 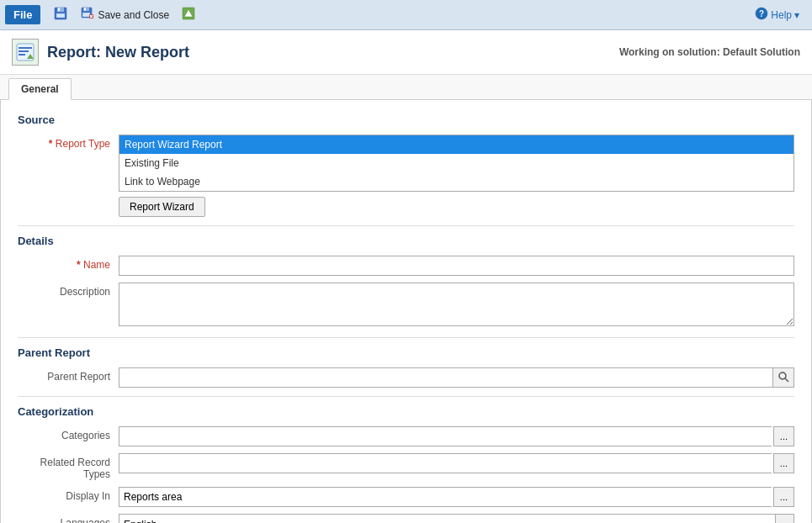 What do you see at coordinates (118, 52) in the screenshot?
I see `page-title: Report: New Report` at bounding box center [118, 52].